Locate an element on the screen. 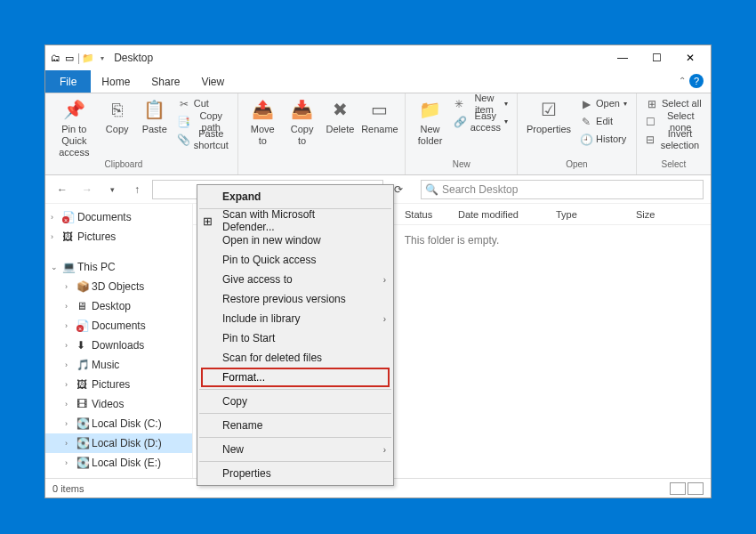 This screenshot has height=534, width=756. col-size: Size is located at coordinates (655, 214).